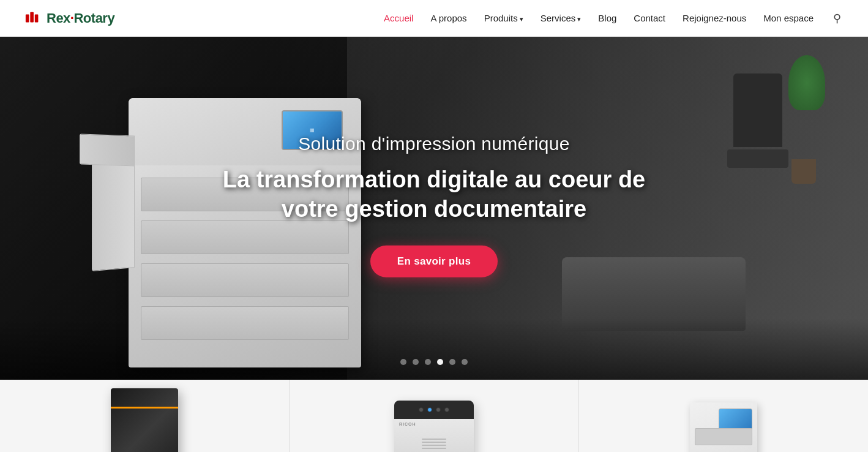 This screenshot has width=868, height=452. What do you see at coordinates (788, 18) in the screenshot?
I see `nav-item-mon-espace: Mon espace` at bounding box center [788, 18].